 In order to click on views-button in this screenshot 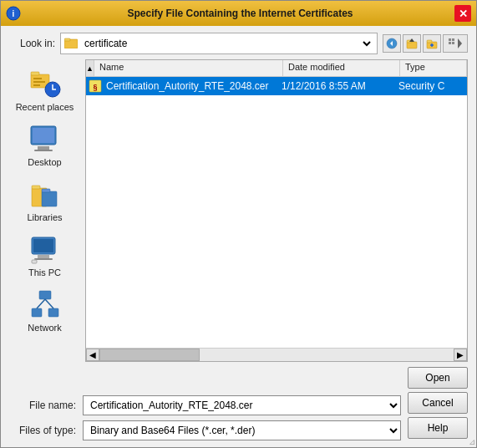, I will do `click(455, 43)`.